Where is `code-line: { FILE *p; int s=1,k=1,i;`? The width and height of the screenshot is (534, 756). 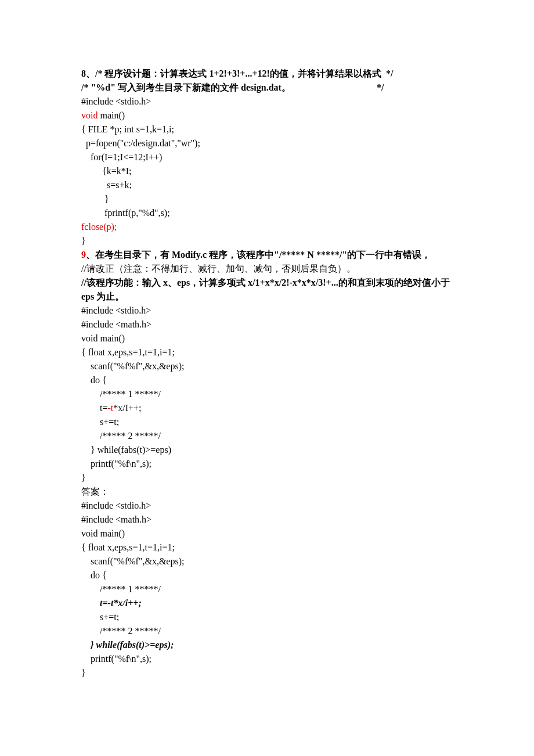
code-line: { FILE *p; int s=1,k=1,i; is located at coordinates (267, 129).